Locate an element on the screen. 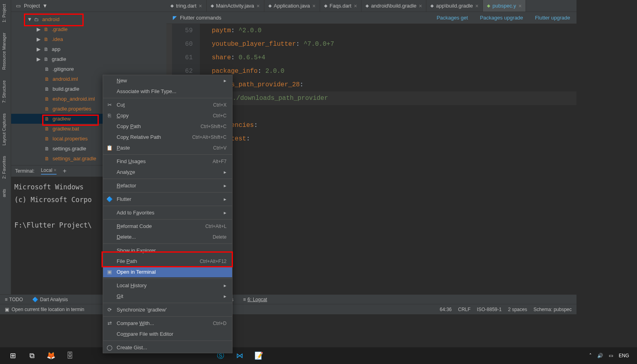 The image size is (637, 364). menu-item-label: Synchronize 'gradlew' is located at coordinates (142, 309).